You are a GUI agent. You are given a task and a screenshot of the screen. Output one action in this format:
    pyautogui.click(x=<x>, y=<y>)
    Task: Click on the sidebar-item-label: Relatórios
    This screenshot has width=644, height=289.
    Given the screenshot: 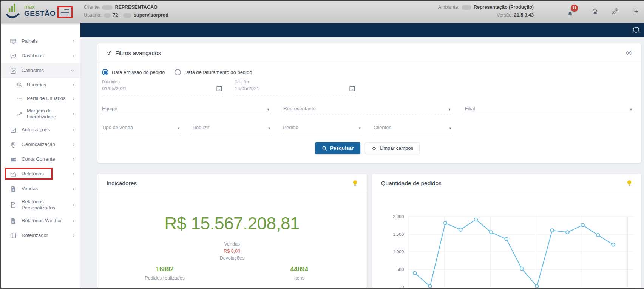 What is the action you would take?
    pyautogui.click(x=47, y=174)
    